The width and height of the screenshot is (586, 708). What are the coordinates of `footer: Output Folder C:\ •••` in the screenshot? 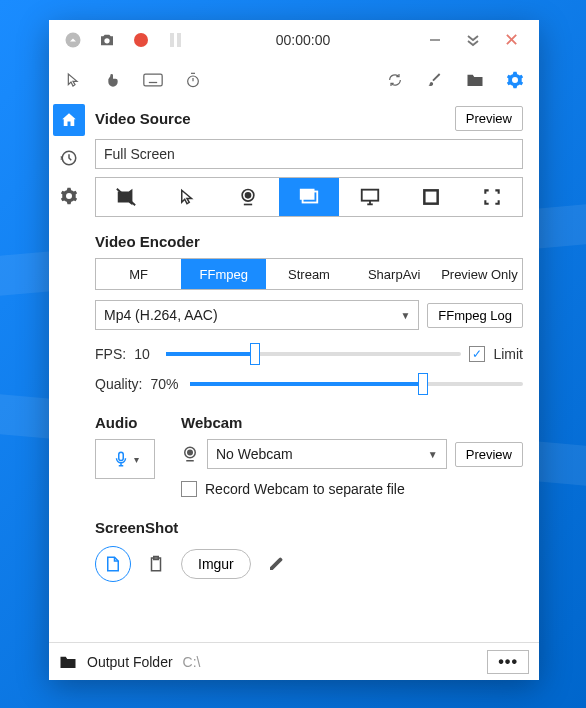 It's located at (294, 661).